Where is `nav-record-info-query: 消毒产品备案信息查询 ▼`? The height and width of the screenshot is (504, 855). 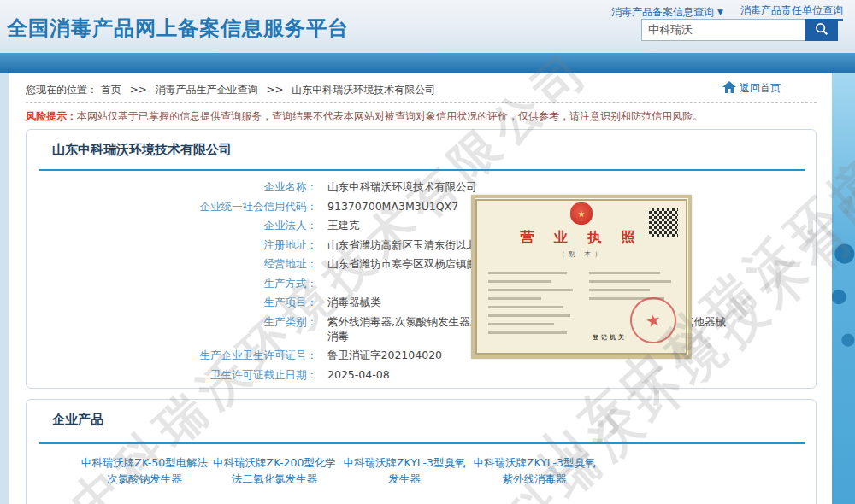 nav-record-info-query: 消毒产品备案信息查询 ▼ is located at coordinates (667, 12).